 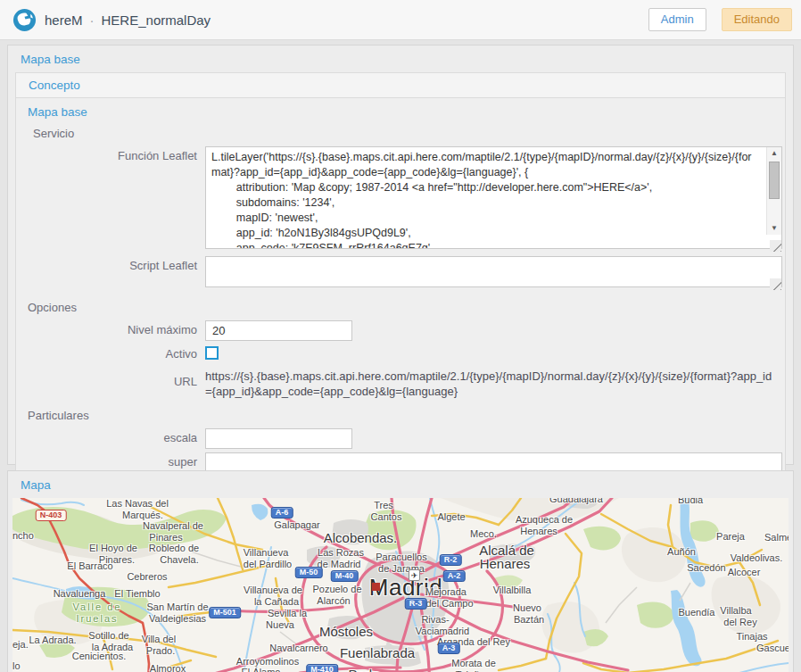 I want to click on nivel-maximo-input, so click(x=278, y=330).